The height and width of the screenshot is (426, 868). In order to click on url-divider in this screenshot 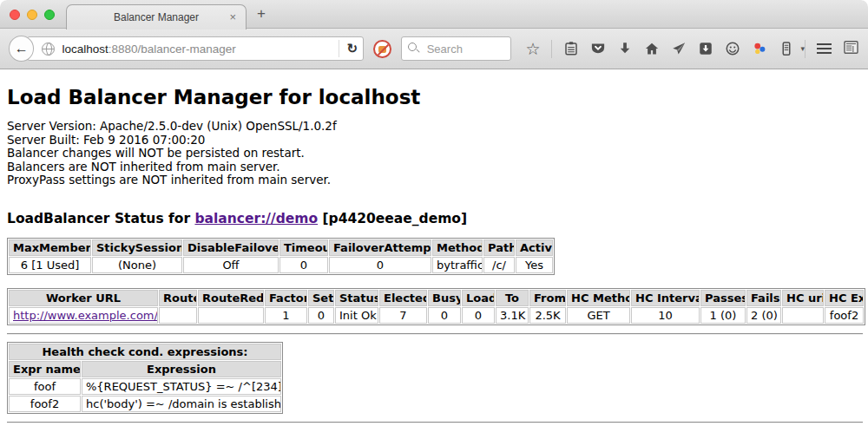, I will do `click(339, 49)`.